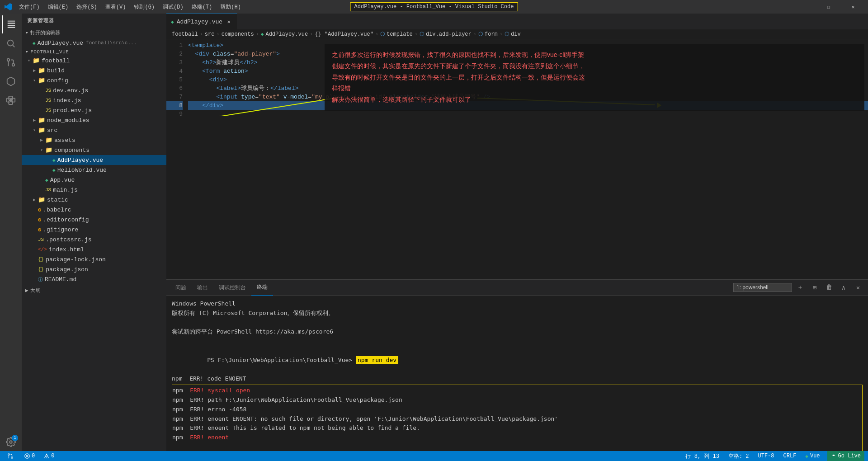  What do you see at coordinates (11, 24) in the screenshot?
I see `activity-explorer` at bounding box center [11, 24].